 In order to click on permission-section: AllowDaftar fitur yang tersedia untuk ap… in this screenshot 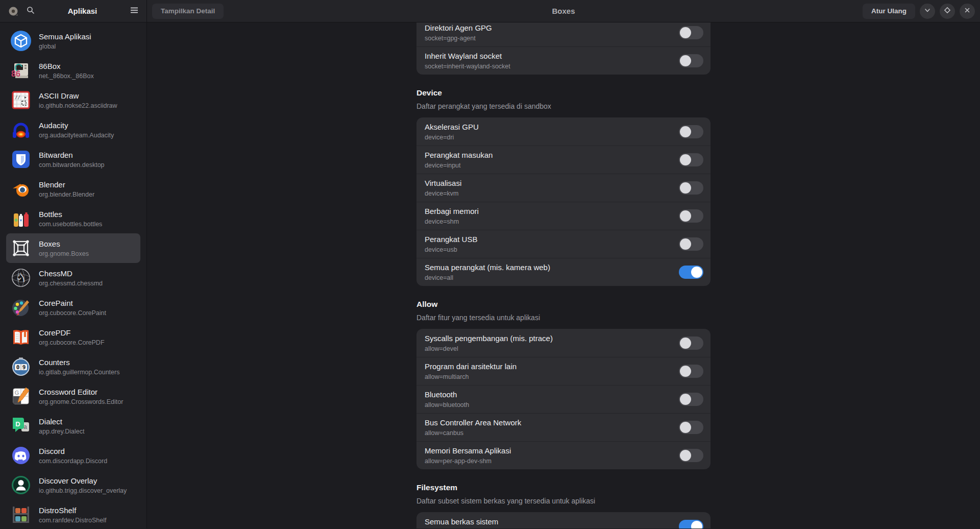, I will do `click(564, 384)`.